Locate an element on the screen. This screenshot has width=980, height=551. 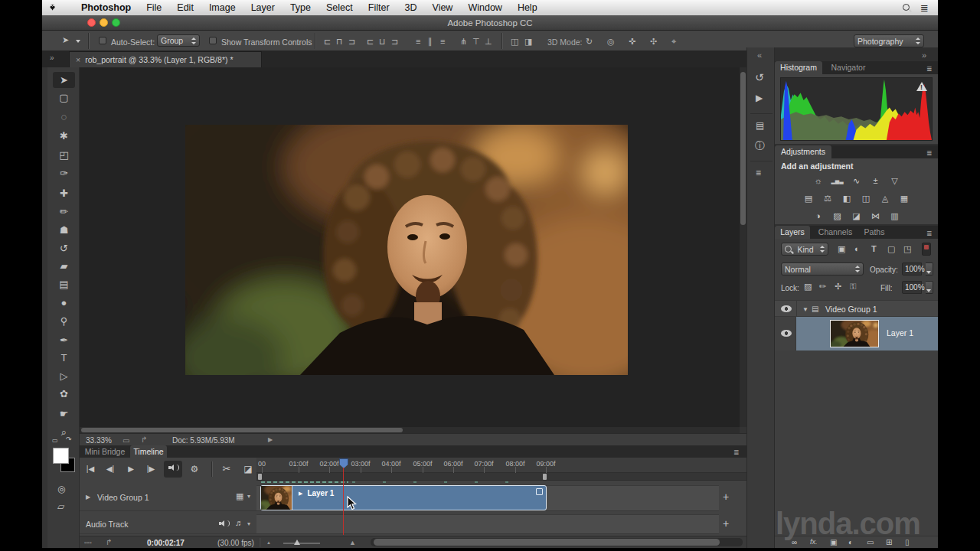
threshold-icon: ◪ is located at coordinates (857, 216).